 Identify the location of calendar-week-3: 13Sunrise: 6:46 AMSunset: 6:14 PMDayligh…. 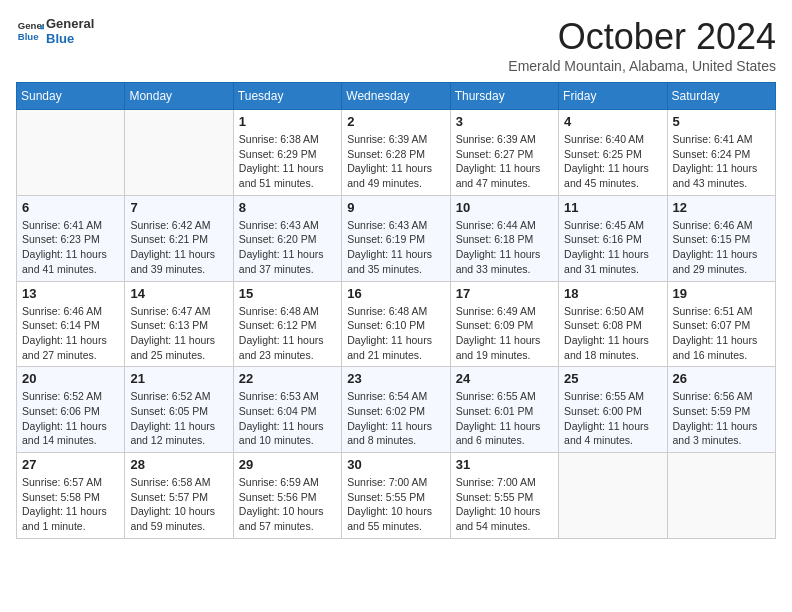
(396, 324).